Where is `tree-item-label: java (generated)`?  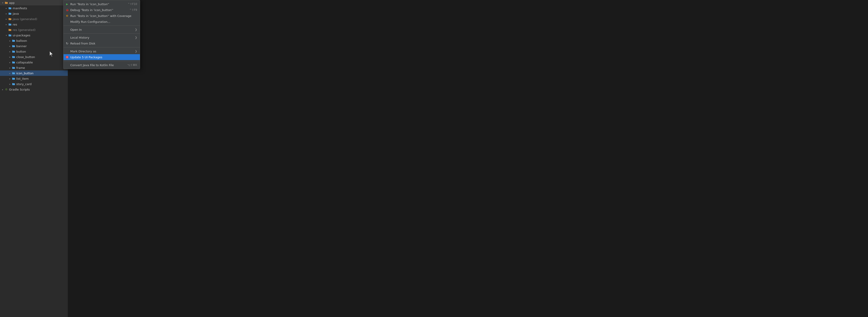 tree-item-label: java (generated) is located at coordinates (25, 19).